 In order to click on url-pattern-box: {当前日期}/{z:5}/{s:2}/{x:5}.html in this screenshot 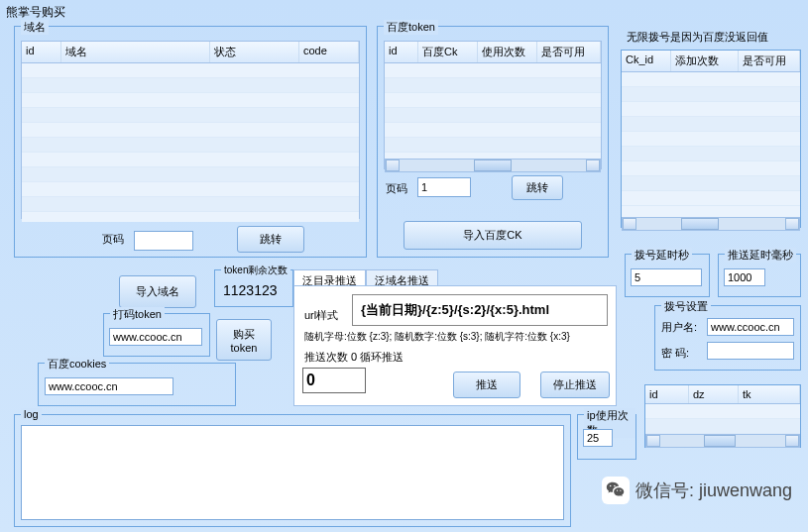, I will do `click(480, 310)`.